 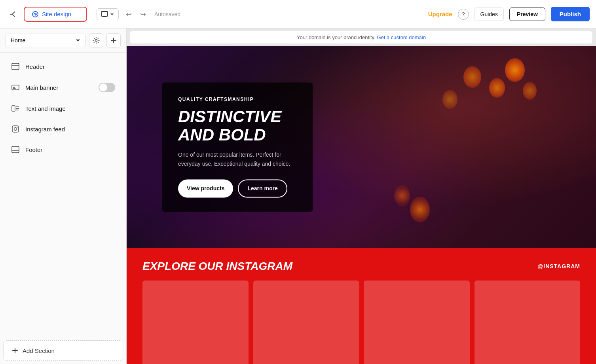 I want to click on back-button, so click(x=13, y=14).